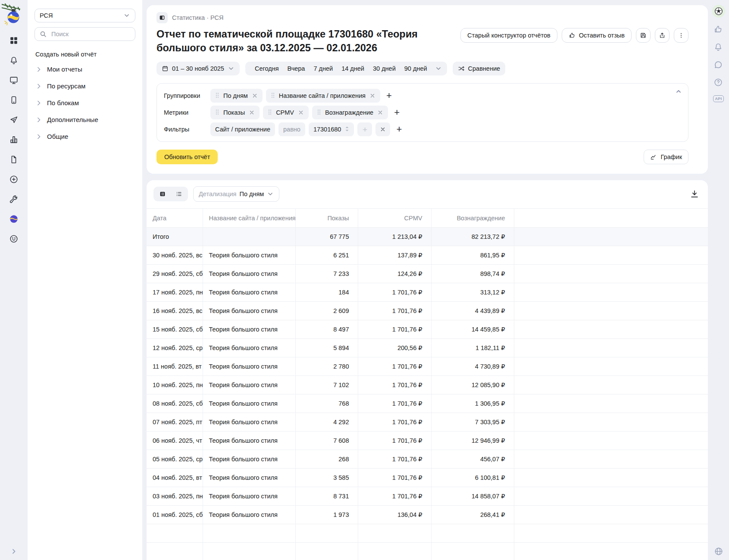 Image resolution: width=729 pixels, height=560 pixels. Describe the element at coordinates (666, 157) in the screenshot. I see `chart-button: График` at that location.